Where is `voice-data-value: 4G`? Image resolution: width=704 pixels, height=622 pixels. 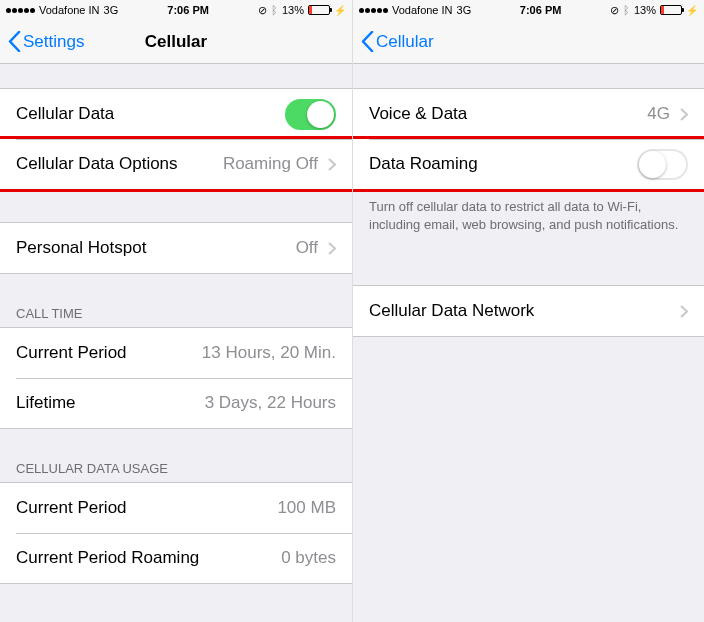 voice-data-value: 4G is located at coordinates (658, 114).